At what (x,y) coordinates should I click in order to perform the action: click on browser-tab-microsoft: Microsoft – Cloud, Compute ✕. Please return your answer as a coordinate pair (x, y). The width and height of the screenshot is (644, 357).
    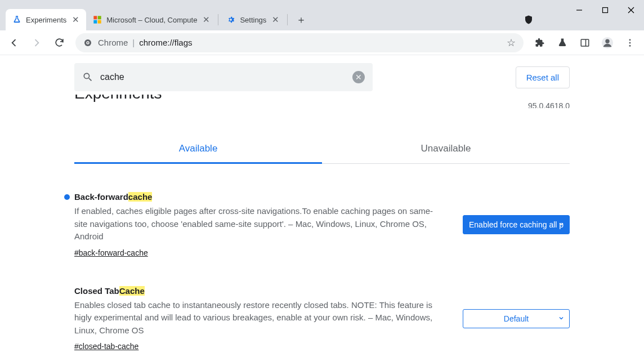
    Looking at the image, I should click on (151, 20).